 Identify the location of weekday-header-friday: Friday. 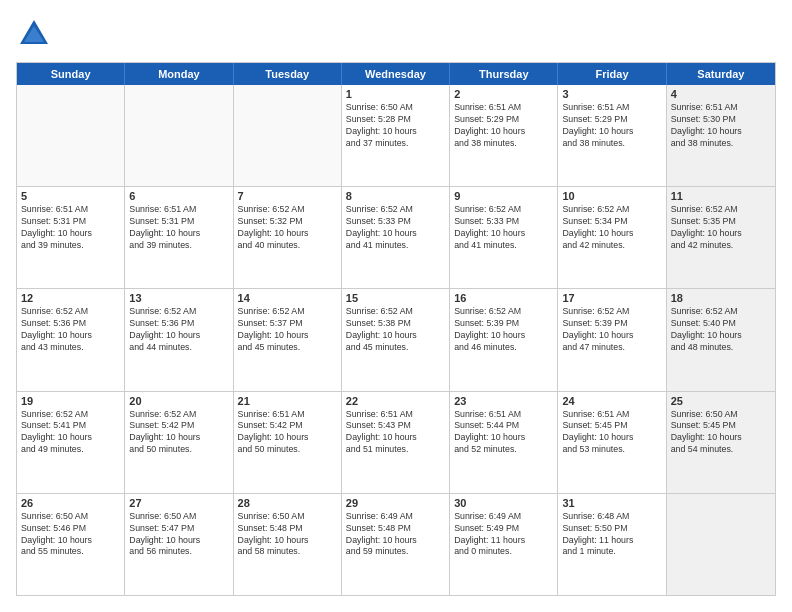
(612, 74).